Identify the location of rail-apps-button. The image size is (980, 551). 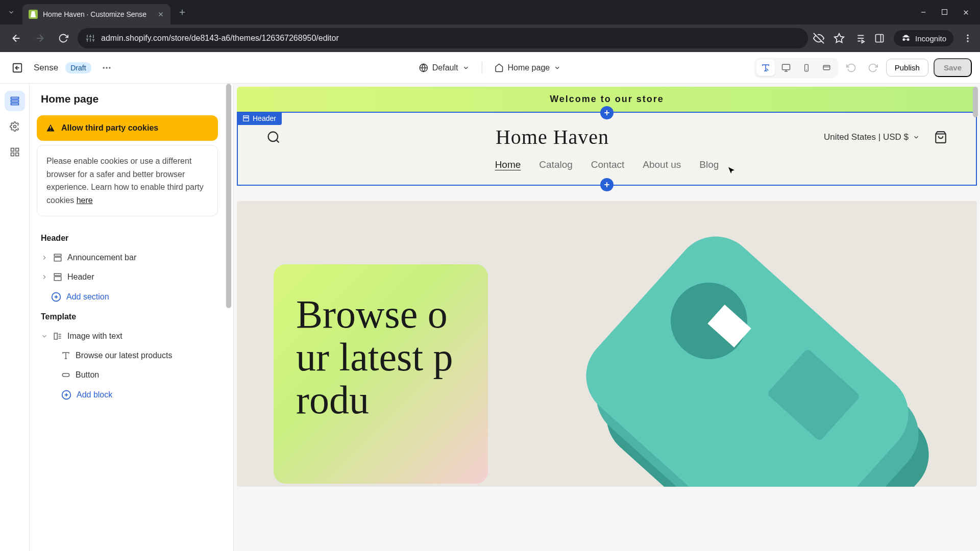
(15, 152).